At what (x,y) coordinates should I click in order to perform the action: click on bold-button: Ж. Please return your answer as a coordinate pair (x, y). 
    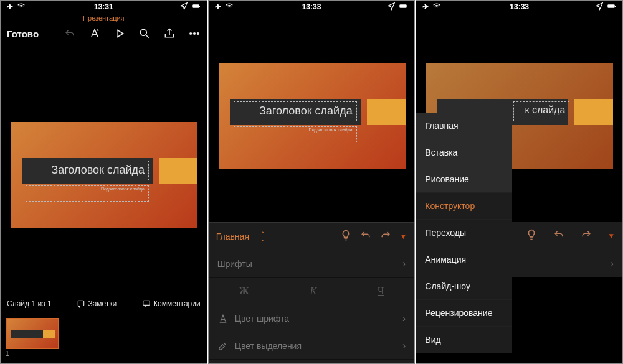
    Looking at the image, I should click on (244, 291).